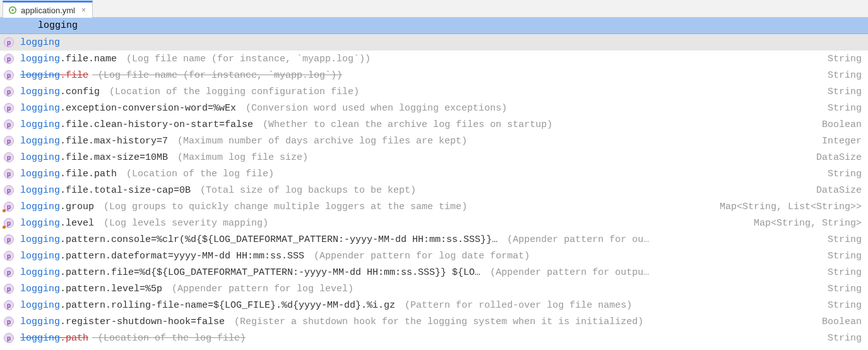 The height and width of the screenshot is (350, 868). I want to click on suggestion-item: plogging.file.max-history=7 (Maximum num…, so click(434, 141).